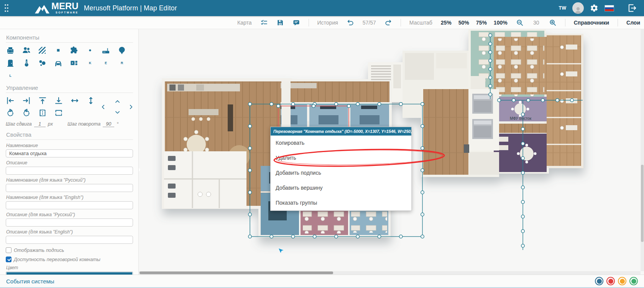 Image resolution: width=644 pixels, height=288 pixels. I want to click on align-top-icon, so click(43, 101).